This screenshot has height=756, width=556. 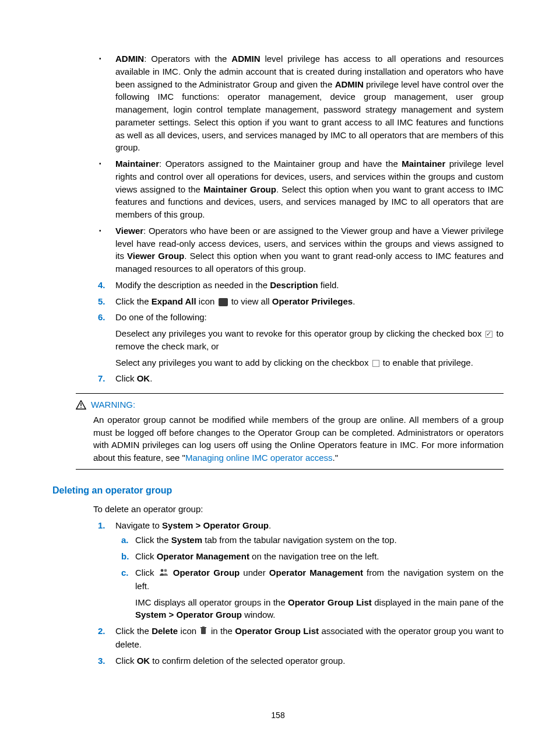 I want to click on checked-box-icon, so click(x=489, y=334).